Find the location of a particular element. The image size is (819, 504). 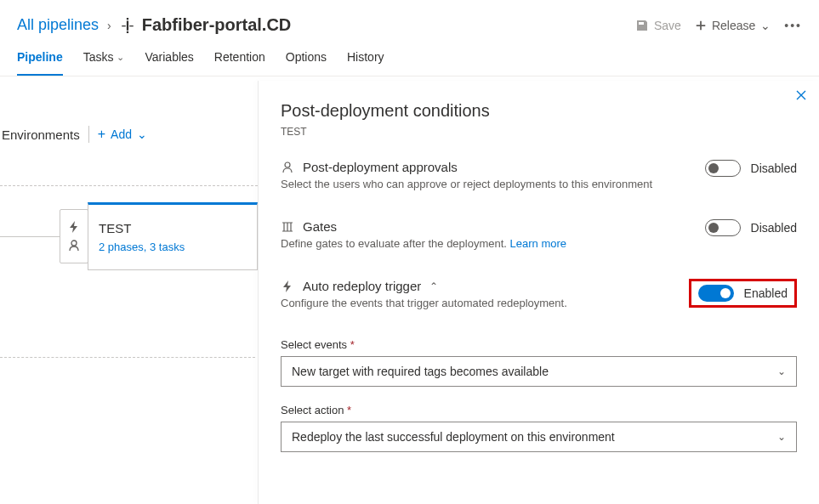

gates-learn-more-link: Learn more is located at coordinates (538, 243).